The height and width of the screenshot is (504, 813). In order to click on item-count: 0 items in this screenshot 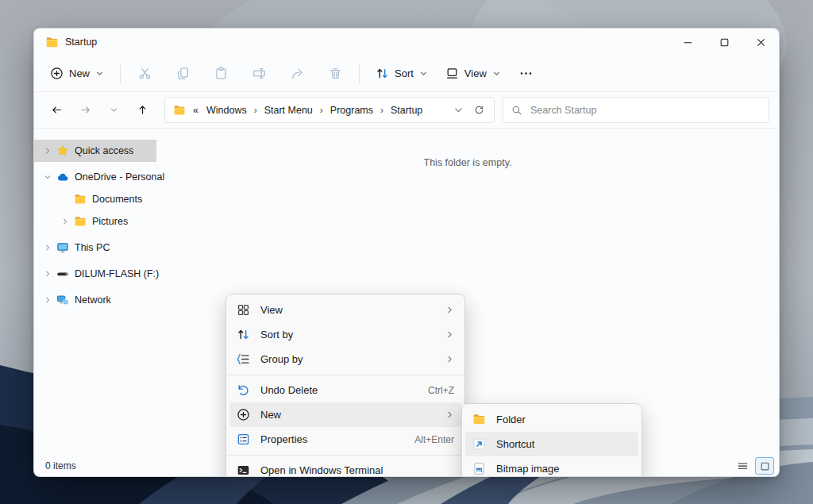, I will do `click(60, 466)`.